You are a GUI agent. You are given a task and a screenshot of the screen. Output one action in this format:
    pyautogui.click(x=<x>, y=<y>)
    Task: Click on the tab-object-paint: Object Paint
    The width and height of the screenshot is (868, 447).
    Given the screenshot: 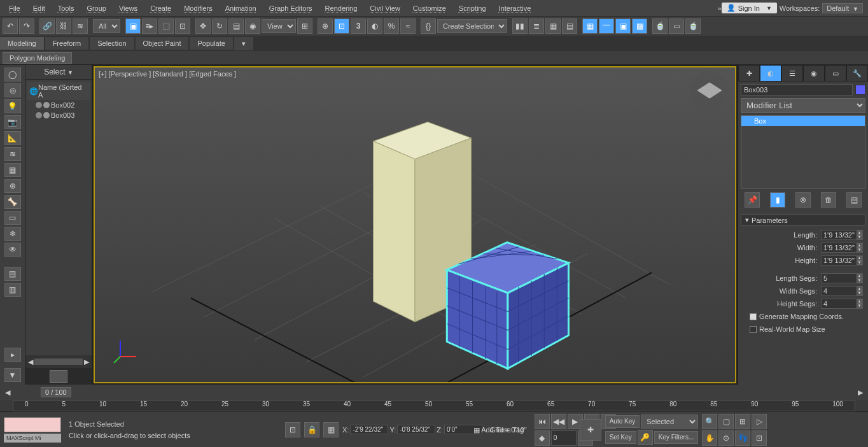 What is the action you would take?
    pyautogui.click(x=162, y=43)
    